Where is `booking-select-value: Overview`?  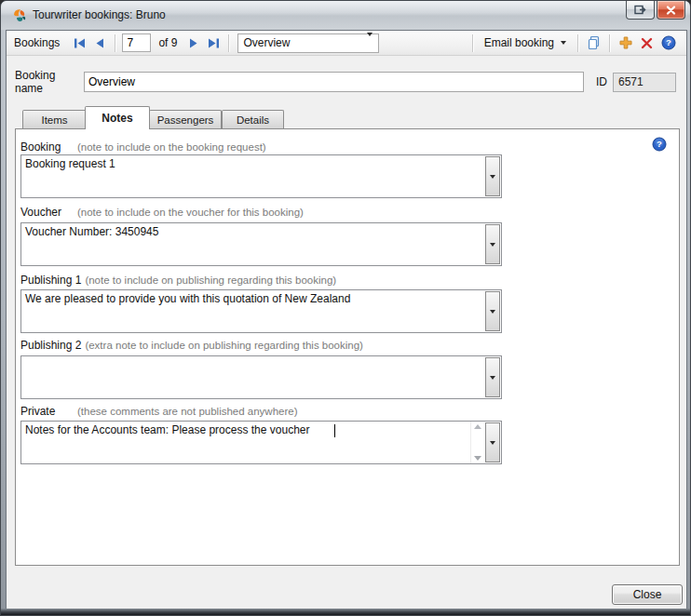 booking-select-value: Overview is located at coordinates (266, 43).